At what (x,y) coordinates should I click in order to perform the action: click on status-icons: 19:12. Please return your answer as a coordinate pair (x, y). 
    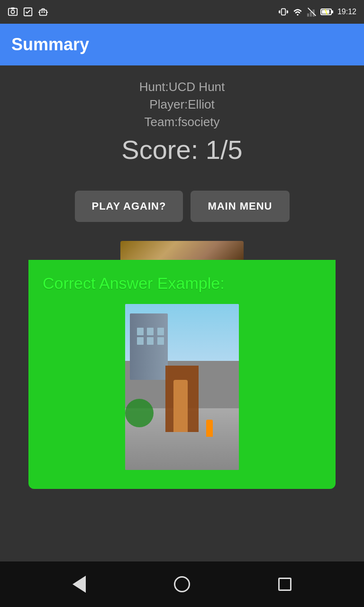
    Looking at the image, I should click on (318, 12).